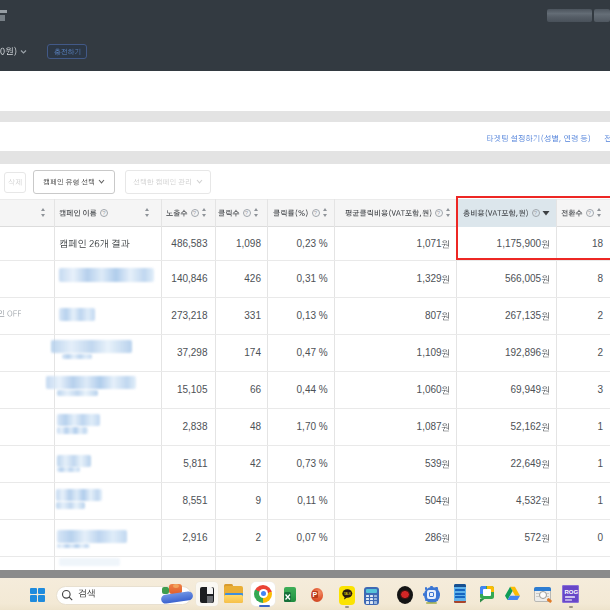  Describe the element at coordinates (346, 594) in the screenshot. I see `svg-text: TALK` at that location.